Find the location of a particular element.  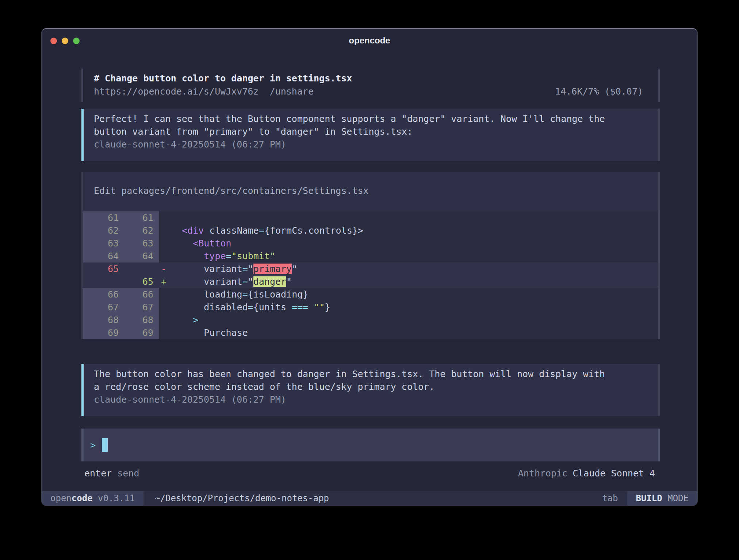

session-title: # Change button color to danger in setti… is located at coordinates (376, 78).